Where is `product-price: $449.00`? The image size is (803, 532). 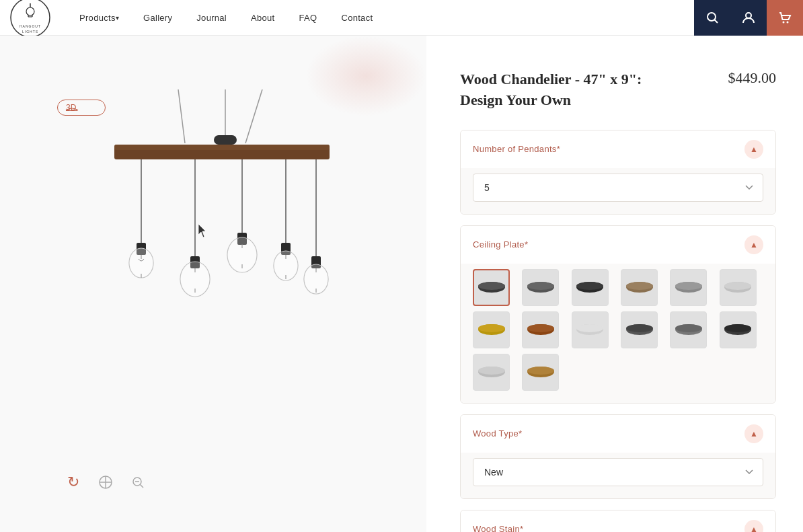 product-price: $449.00 is located at coordinates (753, 78).